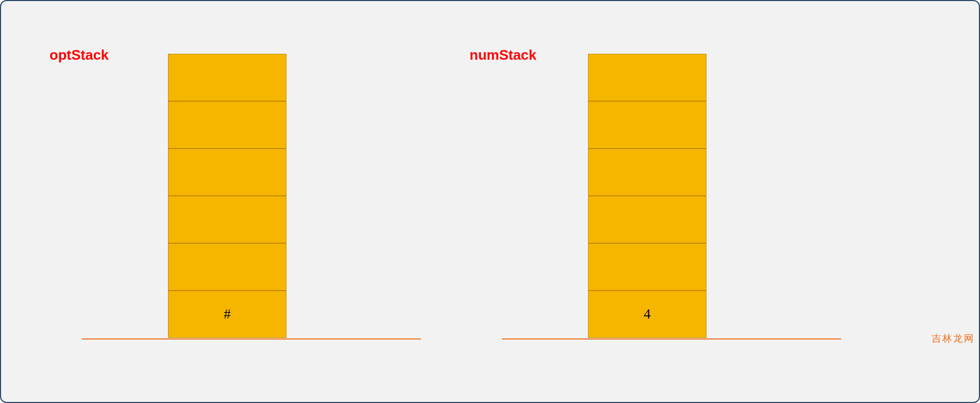 The height and width of the screenshot is (403, 980). What do you see at coordinates (251, 339) in the screenshot?
I see `opt-stack-baseline` at bounding box center [251, 339].